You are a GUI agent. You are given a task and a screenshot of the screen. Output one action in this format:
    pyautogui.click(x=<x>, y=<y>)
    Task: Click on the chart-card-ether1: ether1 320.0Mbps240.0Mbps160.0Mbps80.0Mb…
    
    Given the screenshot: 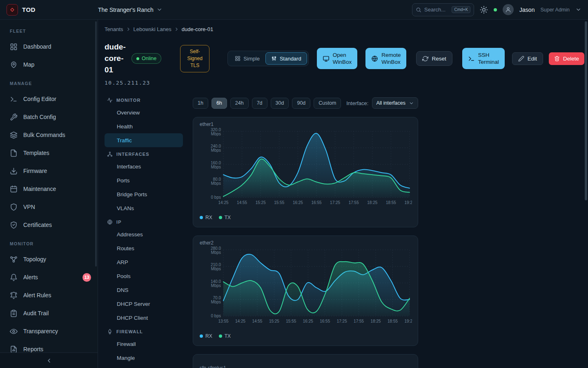 What is the action you would take?
    pyautogui.click(x=305, y=172)
    